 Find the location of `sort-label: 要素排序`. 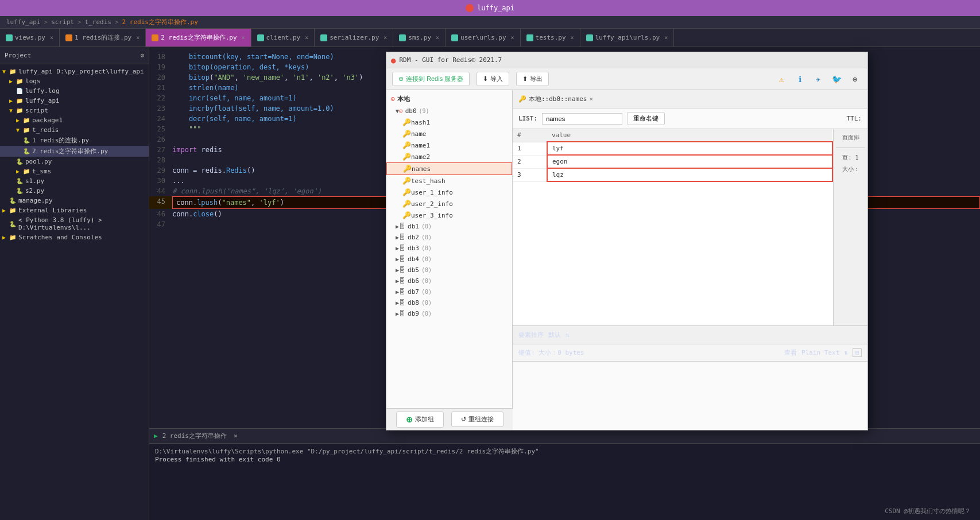

sort-label: 要素排序 is located at coordinates (531, 335).